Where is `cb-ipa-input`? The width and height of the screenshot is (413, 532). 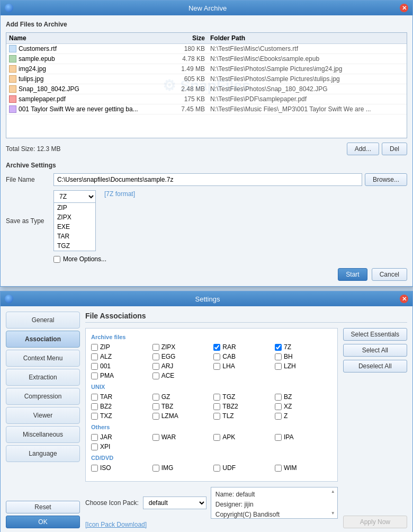 cb-ipa-input is located at coordinates (279, 438).